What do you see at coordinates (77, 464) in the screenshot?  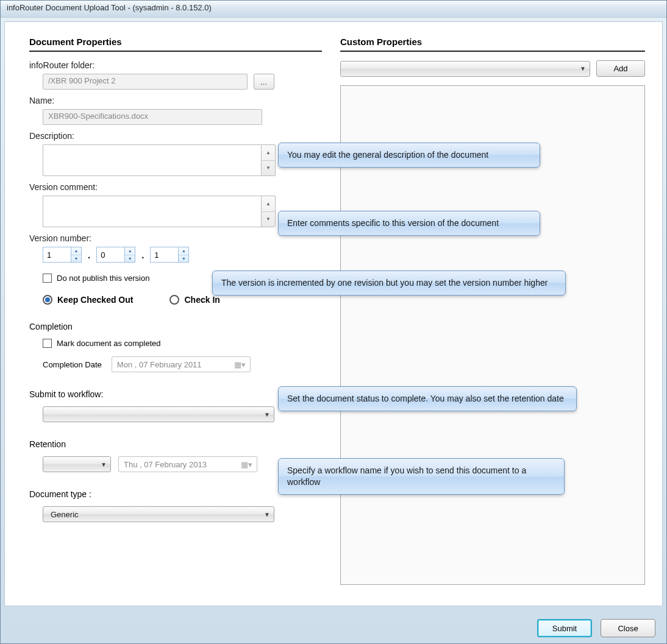 I see `retention-type-combo: ▼` at bounding box center [77, 464].